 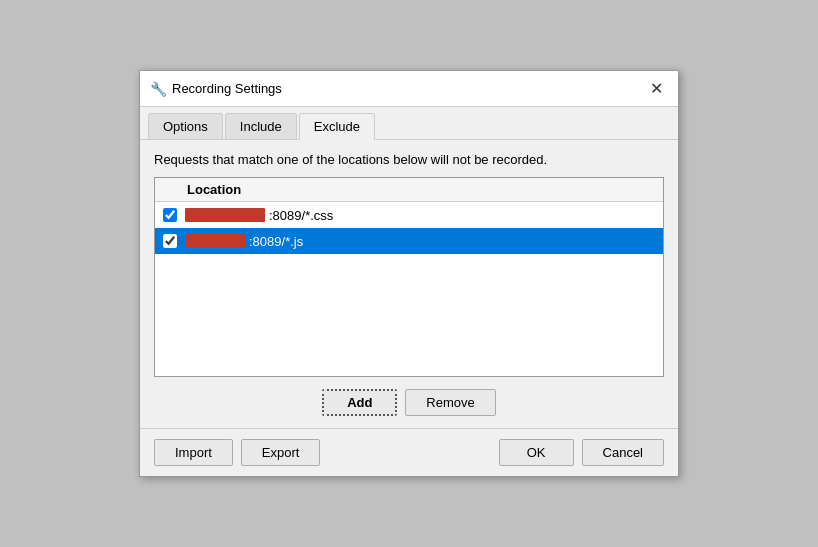 What do you see at coordinates (409, 190) in the screenshot?
I see `table-header: Location` at bounding box center [409, 190].